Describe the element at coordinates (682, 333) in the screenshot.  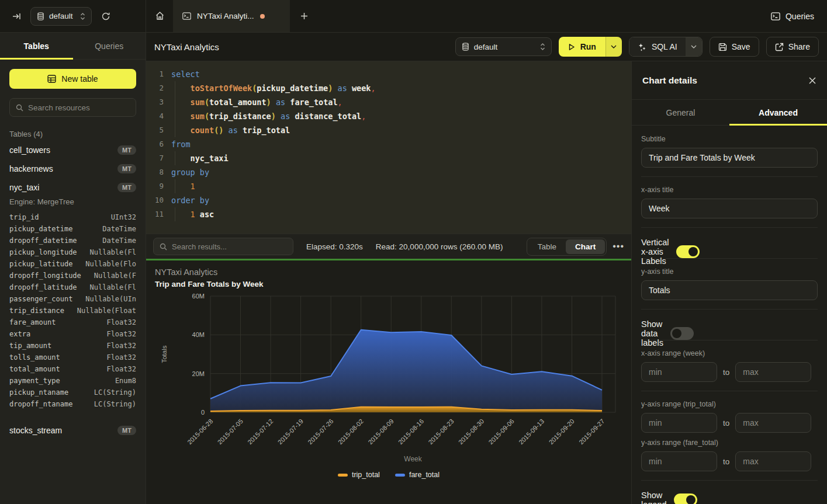
I see `toggle-show-data-labels` at that location.